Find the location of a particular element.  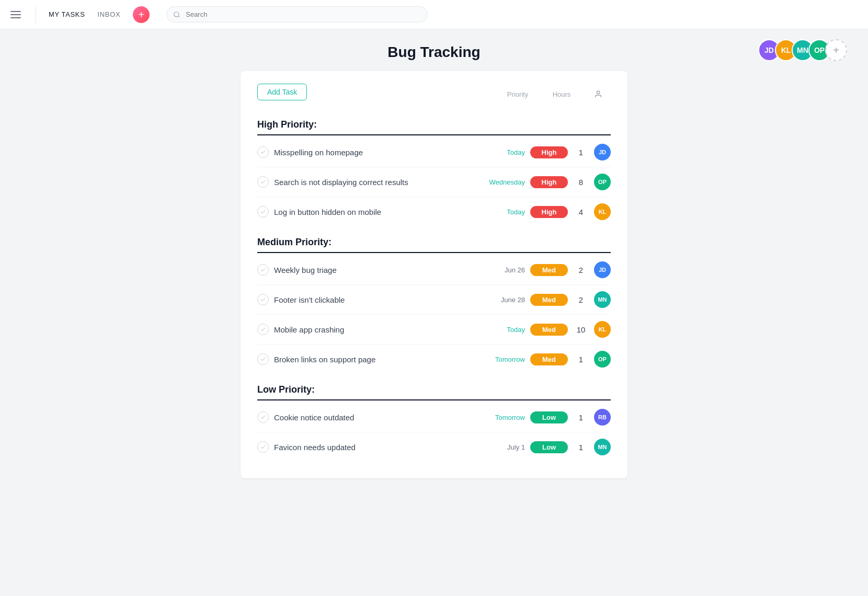

due-date: Wednesday is located at coordinates (504, 182).